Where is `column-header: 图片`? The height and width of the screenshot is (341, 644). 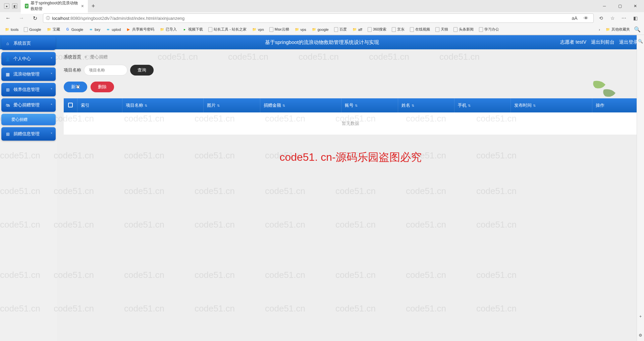 column-header: 图片 is located at coordinates (232, 105).